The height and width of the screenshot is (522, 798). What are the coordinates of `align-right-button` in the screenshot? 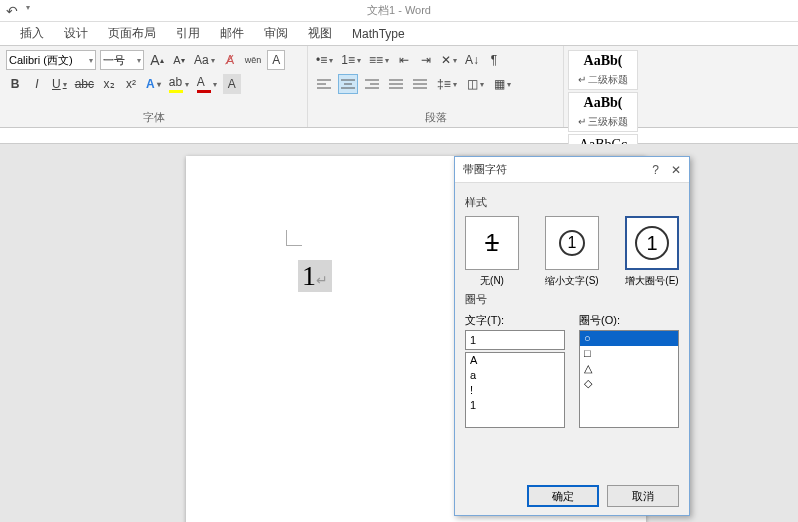 It's located at (372, 84).